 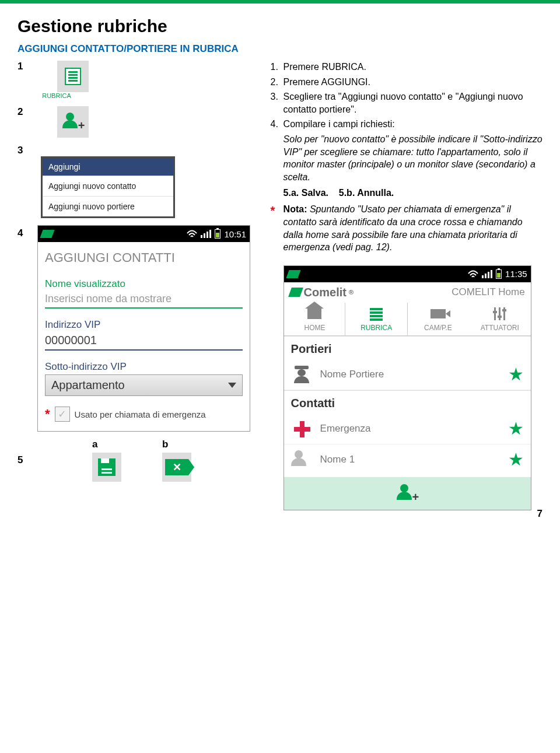 I want to click on status-bar: 10:51, so click(x=144, y=234).